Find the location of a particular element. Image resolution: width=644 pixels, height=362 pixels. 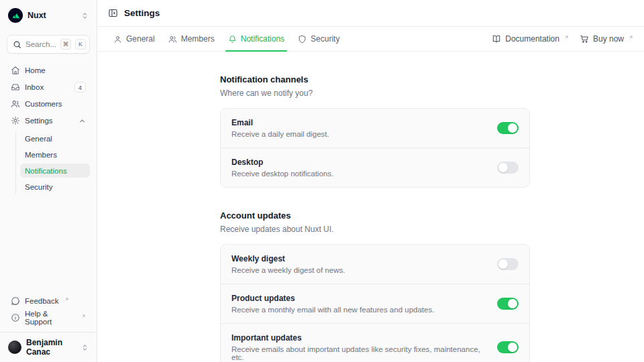

setting-text: Weekly digest Receive a weekly digest of… is located at coordinates (364, 264).